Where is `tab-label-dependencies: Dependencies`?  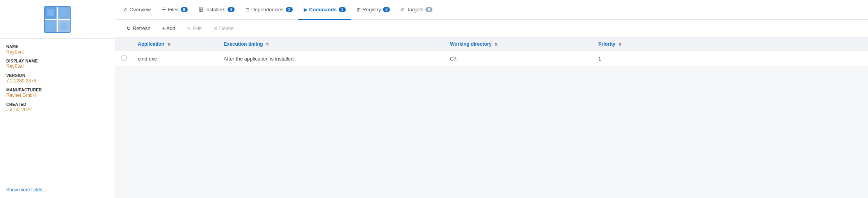 tab-label-dependencies: Dependencies is located at coordinates (268, 9).